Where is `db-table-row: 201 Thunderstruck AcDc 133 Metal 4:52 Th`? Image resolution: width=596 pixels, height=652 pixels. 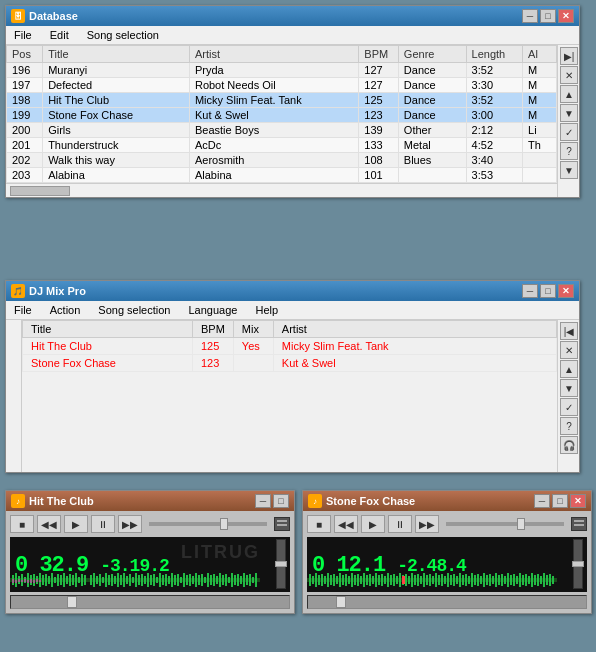
db-table-row: 201 Thunderstruck AcDc 133 Metal 4:52 Th is located at coordinates (282, 146).